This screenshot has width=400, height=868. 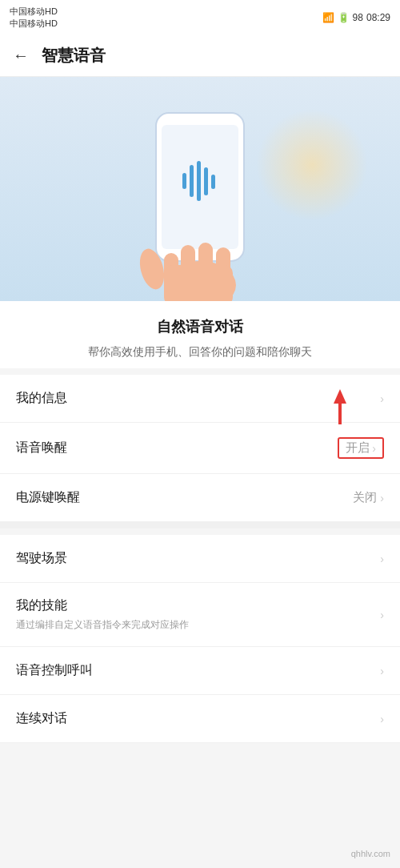 I want to click on voice-wake-left: 语音唤醒, so click(x=177, y=448).